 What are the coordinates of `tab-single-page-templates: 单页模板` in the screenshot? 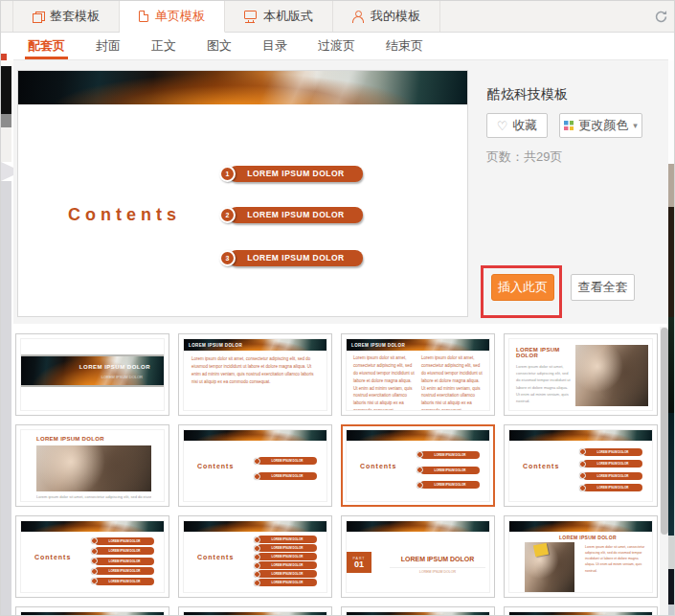 It's located at (172, 17).